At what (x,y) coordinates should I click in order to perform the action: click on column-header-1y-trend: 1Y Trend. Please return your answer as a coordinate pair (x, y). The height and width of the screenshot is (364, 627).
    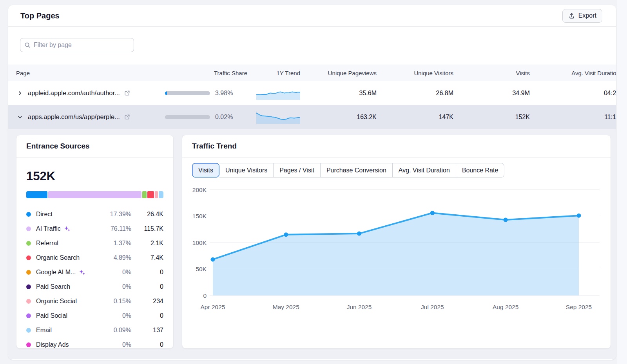
    Looking at the image, I should click on (274, 73).